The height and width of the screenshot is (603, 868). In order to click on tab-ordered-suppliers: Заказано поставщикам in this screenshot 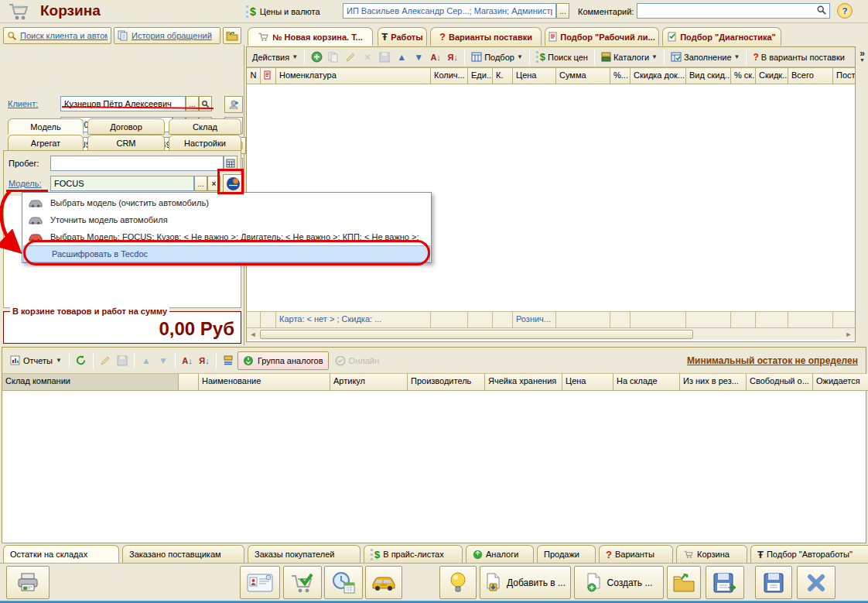, I will do `click(183, 554)`.